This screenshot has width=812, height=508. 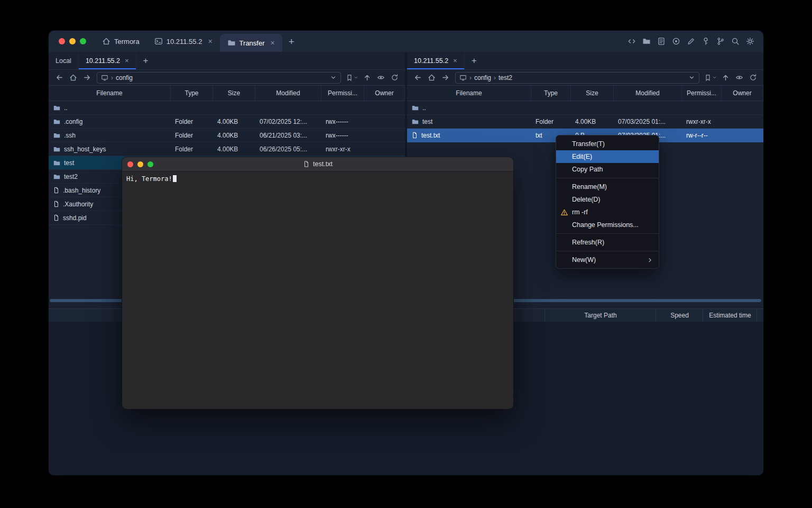 What do you see at coordinates (607, 225) in the screenshot?
I see `menu-item-change-permissions: Change Permissions...` at bounding box center [607, 225].